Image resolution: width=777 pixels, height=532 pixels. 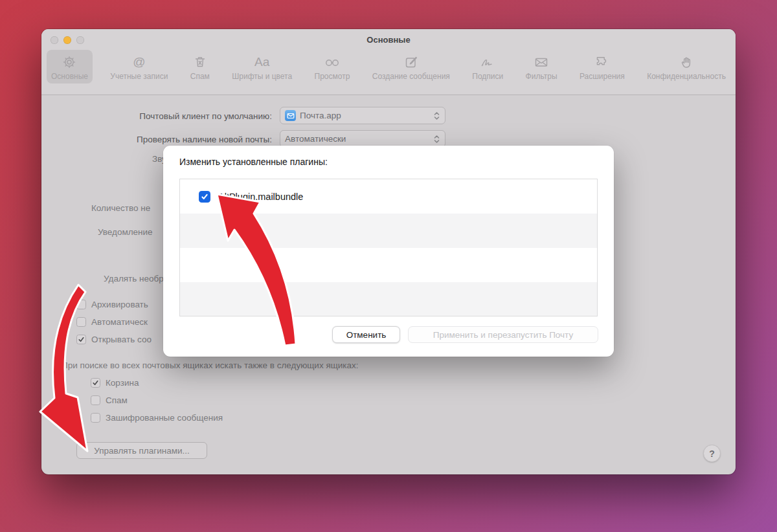 I want to click on compose-icon, so click(x=411, y=62).